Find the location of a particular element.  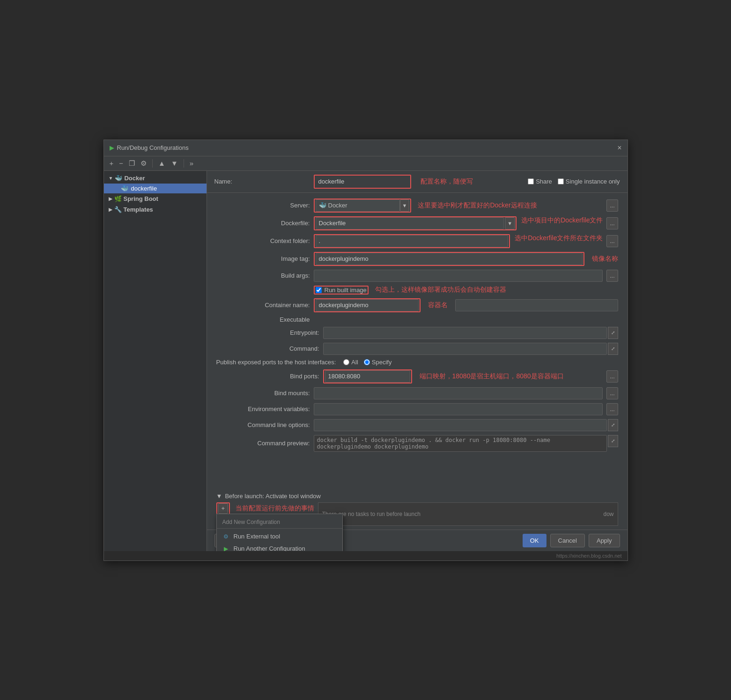

add-task-button: + is located at coordinates (223, 508).